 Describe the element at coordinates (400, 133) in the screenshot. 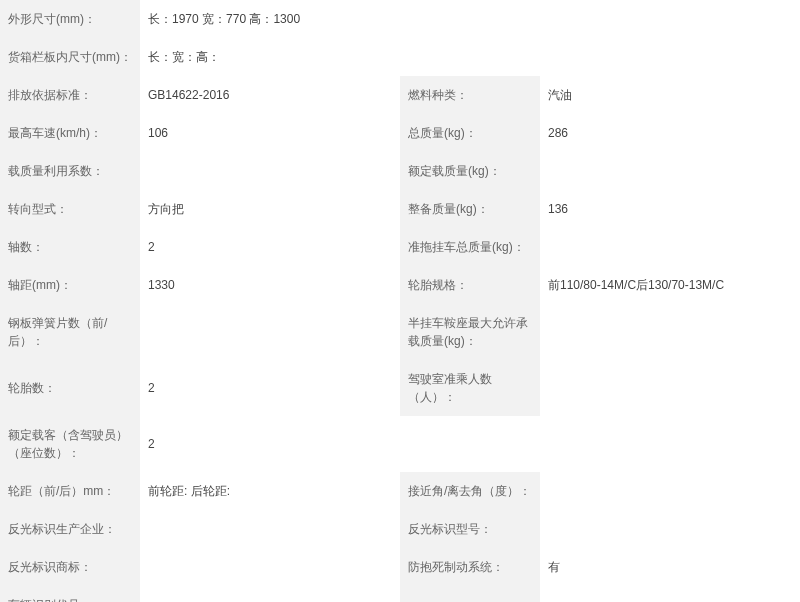

I see `table-row: 最高车速(km/h)：106总质量(kg)：286` at that location.